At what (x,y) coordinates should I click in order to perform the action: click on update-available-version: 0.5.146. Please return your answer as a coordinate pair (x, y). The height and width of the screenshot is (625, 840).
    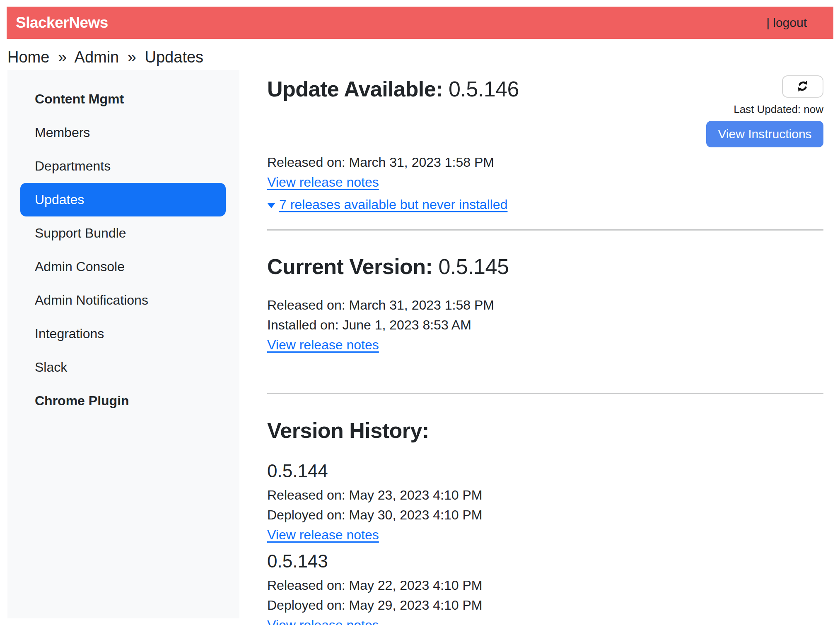
    Looking at the image, I should click on (484, 89).